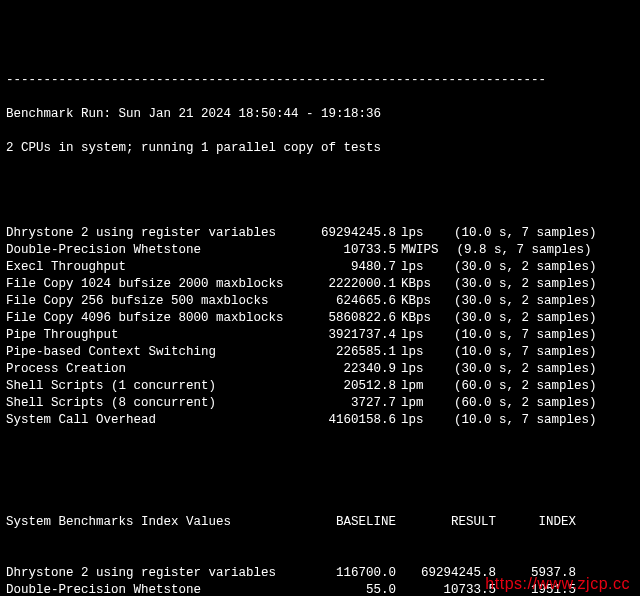 Image resolution: width=640 pixels, height=596 pixels. What do you see at coordinates (351, 302) in the screenshot?
I see `test-value: 624665.6` at bounding box center [351, 302].